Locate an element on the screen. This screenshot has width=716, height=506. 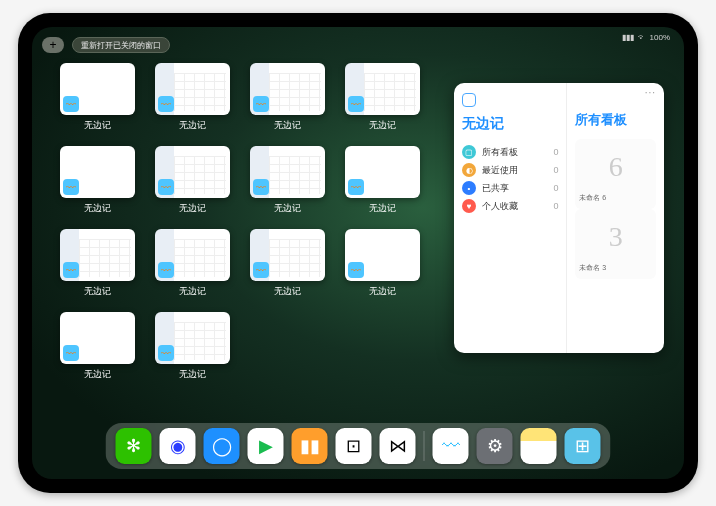
category-icon: ◐ is located at coordinates (469, 170).